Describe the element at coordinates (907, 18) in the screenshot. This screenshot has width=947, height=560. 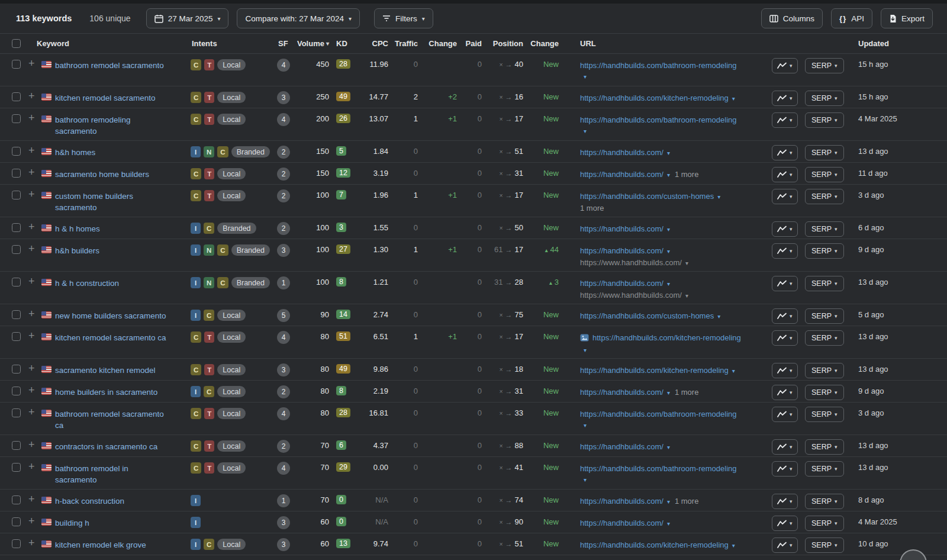
I see `export-button: Export` at that location.